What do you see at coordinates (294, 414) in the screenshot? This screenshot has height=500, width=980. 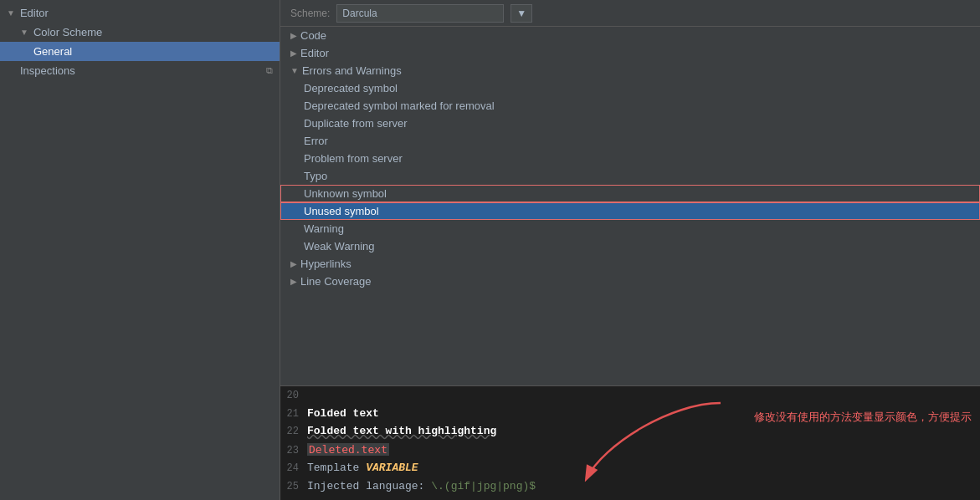 I see `line-number-21: 21` at bounding box center [294, 414].